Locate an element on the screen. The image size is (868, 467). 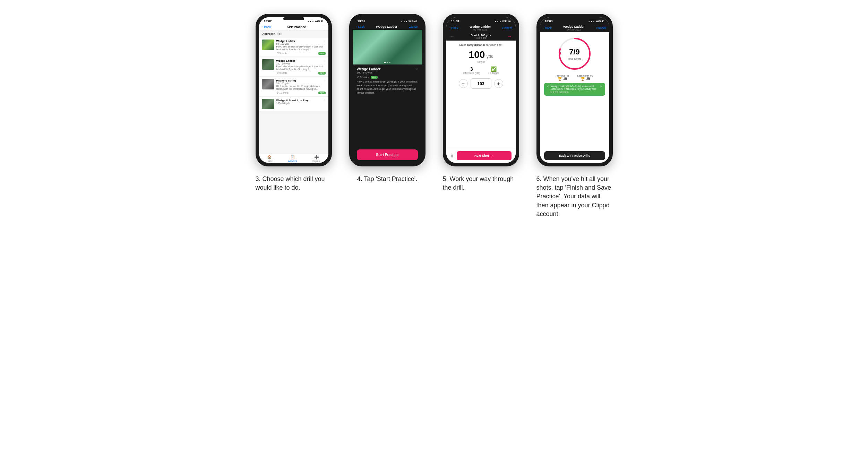
start-practice-button: Start Practice is located at coordinates (387, 155).